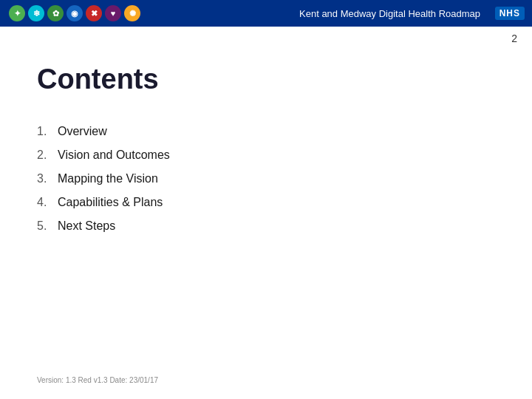 The image size is (532, 399). What do you see at coordinates (83, 132) in the screenshot?
I see `list-text-1: Overview` at bounding box center [83, 132].